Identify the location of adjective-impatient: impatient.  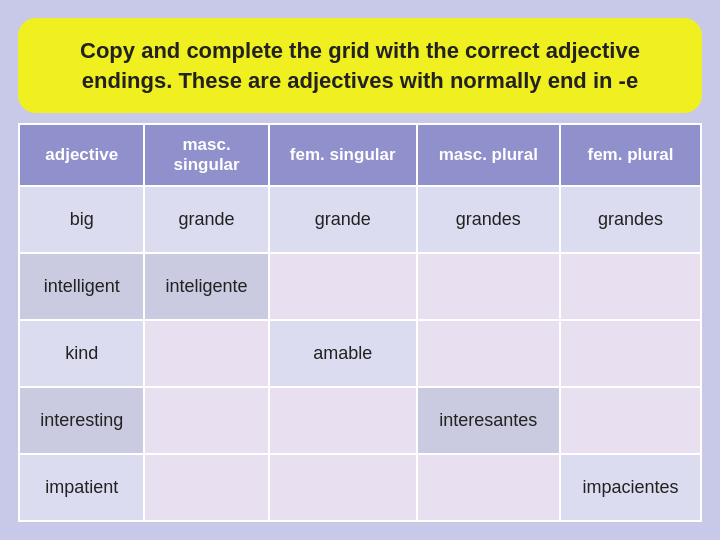
(82, 488).